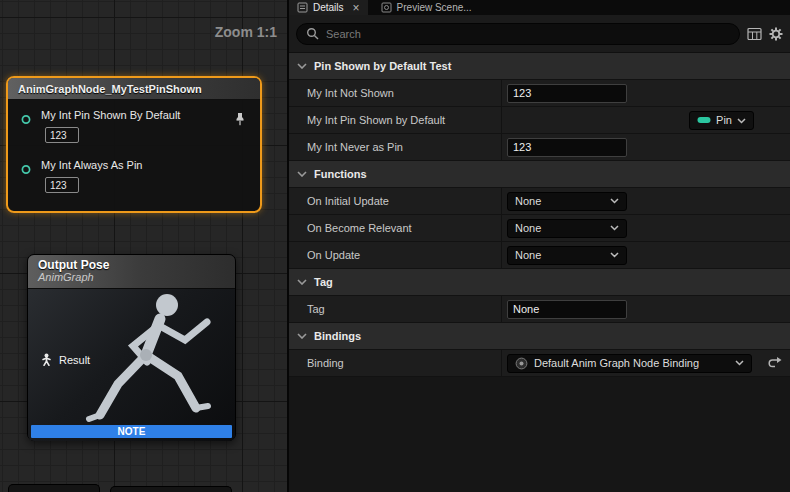 The image size is (790, 492). What do you see at coordinates (567, 94) in the screenshot?
I see `my-int-not-shown-input` at bounding box center [567, 94].